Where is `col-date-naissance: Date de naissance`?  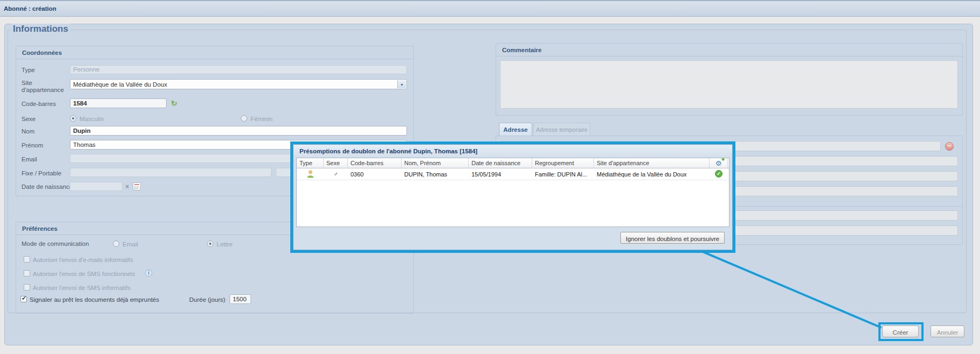
col-date-naissance: Date de naissance is located at coordinates (500, 163).